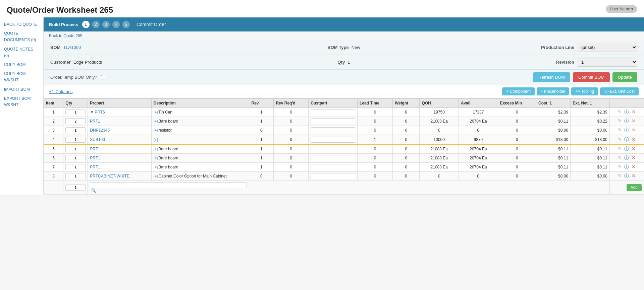 This screenshot has width=644, height=290. I want to click on dropdown-arrow-icon: ▼, so click(92, 112).